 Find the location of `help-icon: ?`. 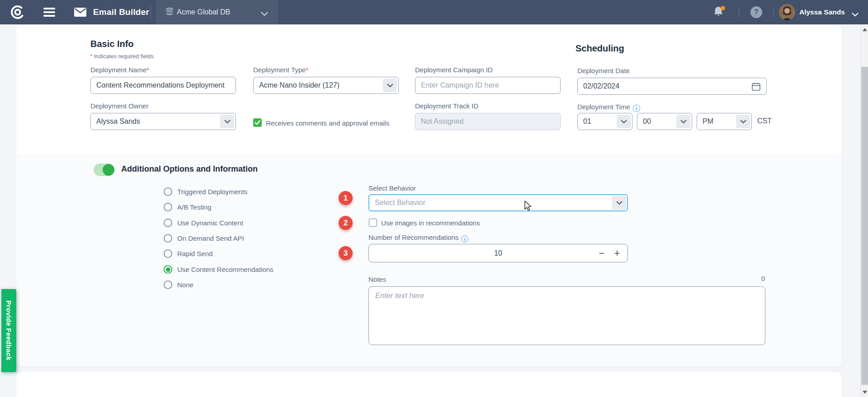

help-icon: ? is located at coordinates (756, 12).